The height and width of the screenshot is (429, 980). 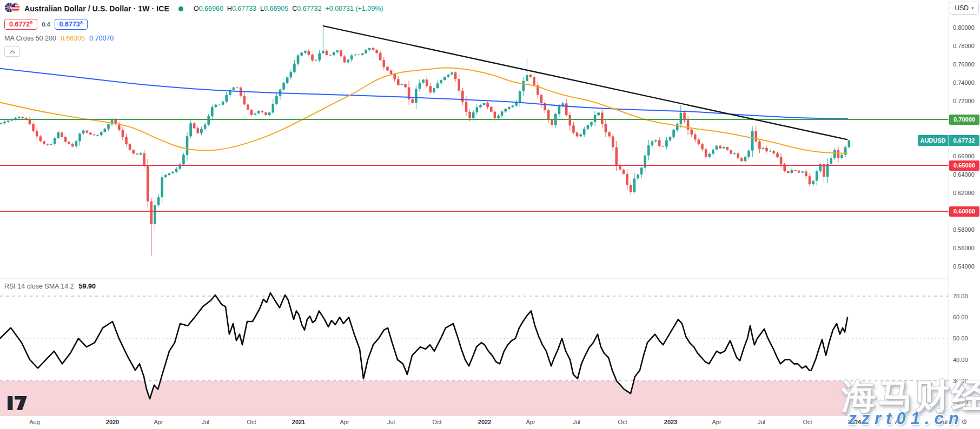 I want to click on ma-cross-label: MA Cross 50 200, so click(x=30, y=38).